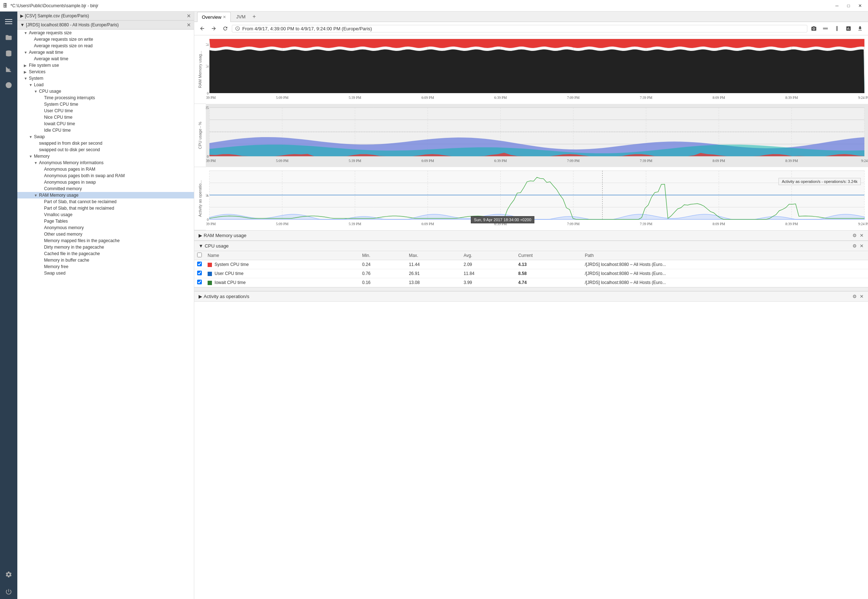 The image size is (868, 599). Describe the element at coordinates (113, 85) in the screenshot. I see `tree-label: Load` at that location.